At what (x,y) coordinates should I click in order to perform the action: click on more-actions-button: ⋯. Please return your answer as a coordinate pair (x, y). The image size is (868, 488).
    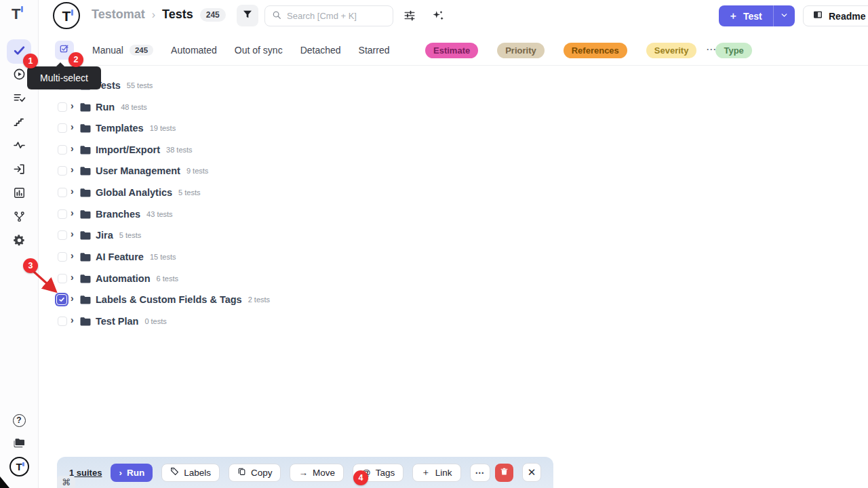
    Looking at the image, I should click on (480, 473).